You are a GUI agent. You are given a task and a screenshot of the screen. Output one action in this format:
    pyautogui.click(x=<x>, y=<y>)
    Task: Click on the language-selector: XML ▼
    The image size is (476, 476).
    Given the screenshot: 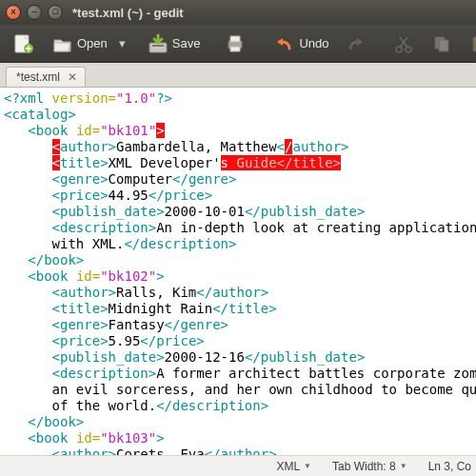 What is the action you would take?
    pyautogui.click(x=293, y=466)
    